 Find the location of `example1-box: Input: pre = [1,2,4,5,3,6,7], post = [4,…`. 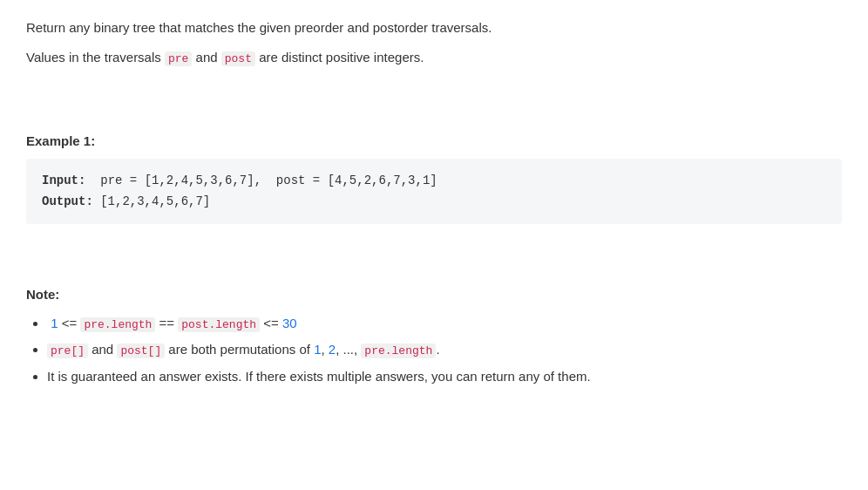

example1-box: Input: pre = [1,2,4,5,3,6,7], post = [4,… is located at coordinates (434, 192).